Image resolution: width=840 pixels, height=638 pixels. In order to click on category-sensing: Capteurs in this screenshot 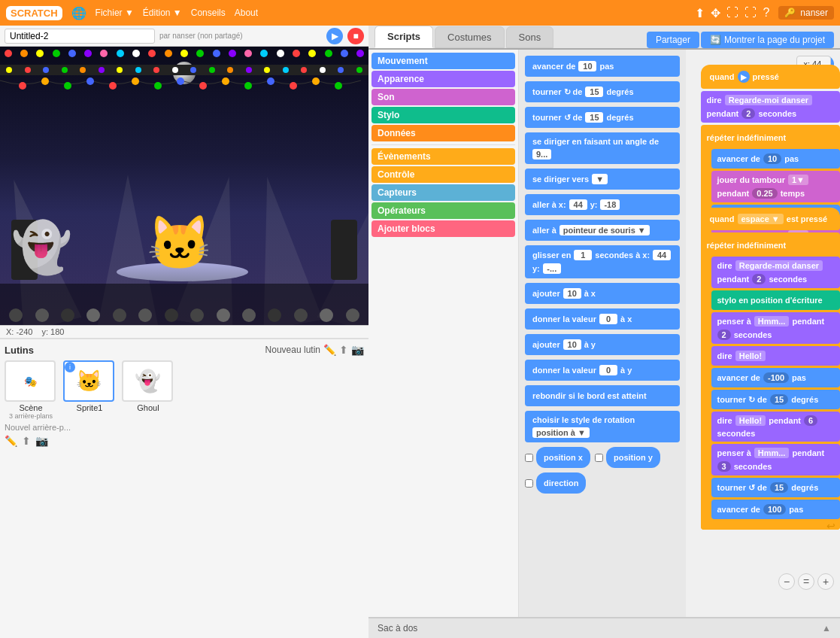, I will do `click(444, 193)`.